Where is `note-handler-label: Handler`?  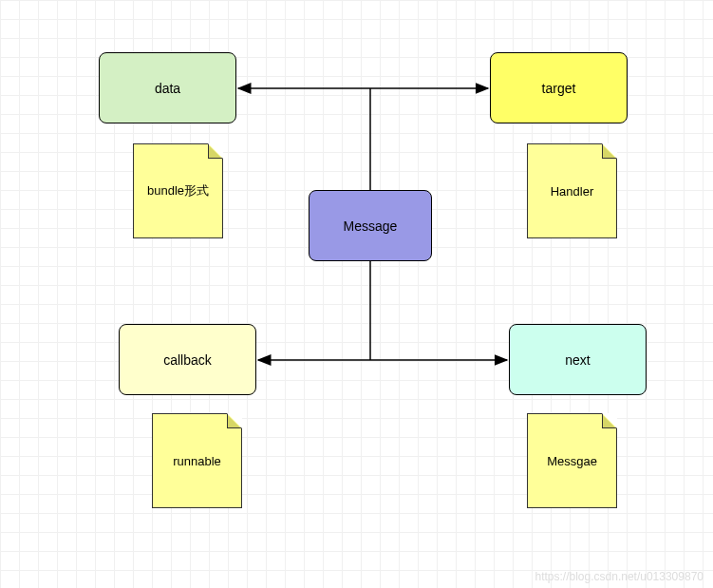 note-handler-label: Handler is located at coordinates (572, 192).